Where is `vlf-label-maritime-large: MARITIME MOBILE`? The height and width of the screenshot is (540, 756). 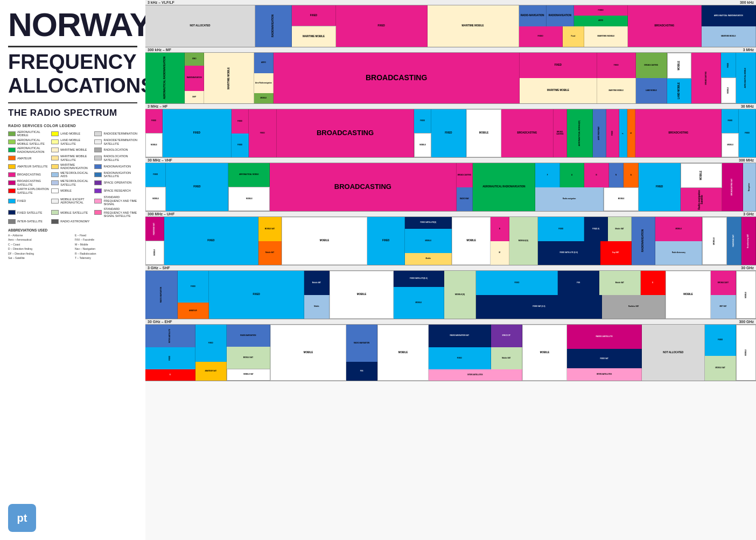 vlf-label-maritime-large: MARITIME MOBILE is located at coordinates (473, 26).